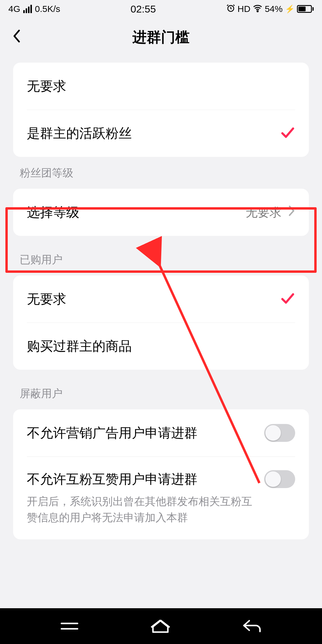 The height and width of the screenshot is (644, 322). Describe the element at coordinates (270, 9) in the screenshot. I see `status-right: HD 54% ⚡` at that location.